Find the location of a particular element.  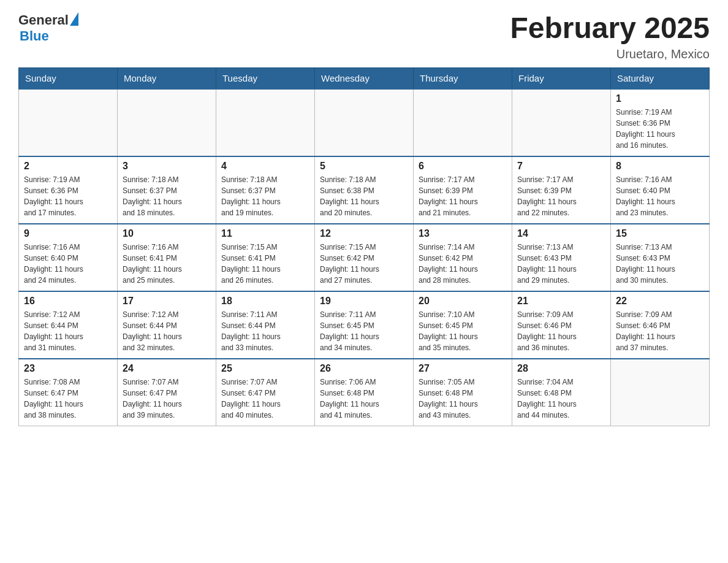

day-info: Sunrise: 7:04 AMSunset: 6:48 PMDaylight:… is located at coordinates (561, 399).